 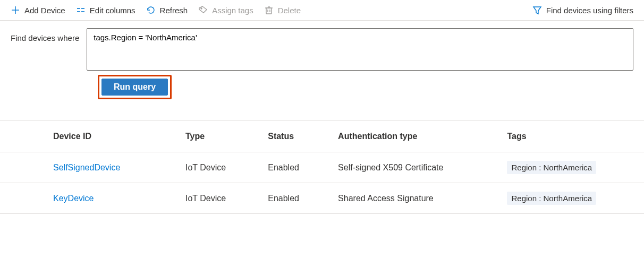 I want to click on query-input, so click(x=360, y=49).